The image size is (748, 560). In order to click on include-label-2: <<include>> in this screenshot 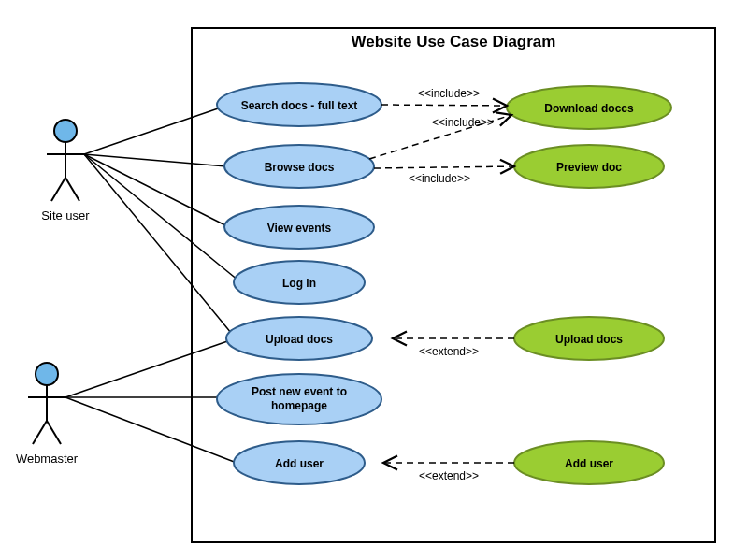, I will do `click(463, 122)`.